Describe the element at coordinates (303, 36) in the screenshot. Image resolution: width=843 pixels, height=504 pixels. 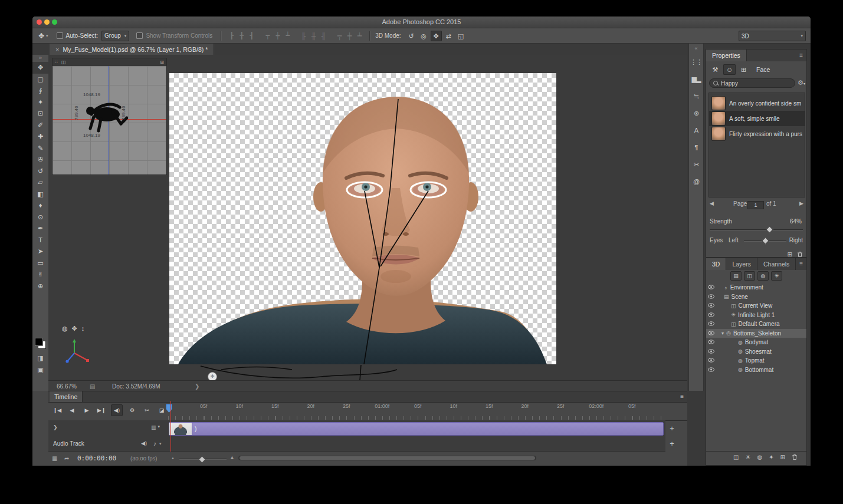
I see `distribute-left-icon: ╟` at that location.